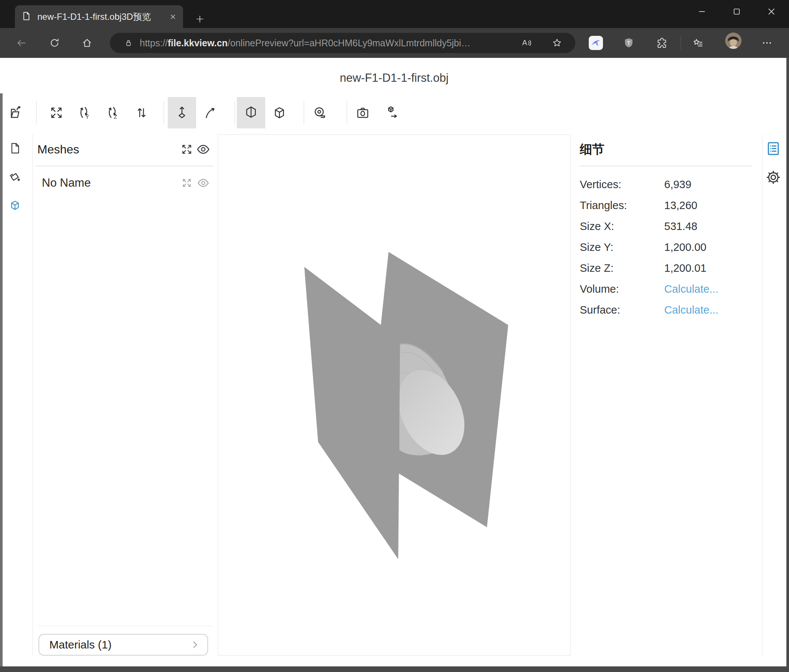  What do you see at coordinates (603, 205) in the screenshot?
I see `detail-label: Triangles:` at bounding box center [603, 205].